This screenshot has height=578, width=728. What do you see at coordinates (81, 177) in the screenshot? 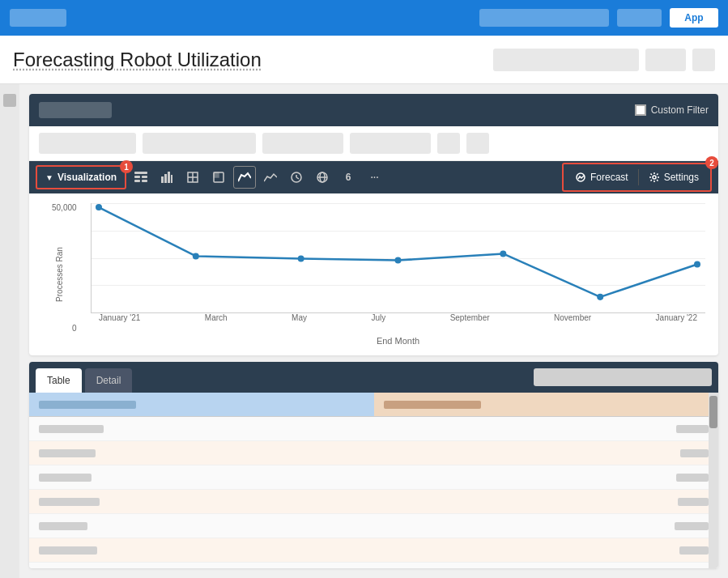
I see `visualization-button: ▼ Visualization` at bounding box center [81, 177].